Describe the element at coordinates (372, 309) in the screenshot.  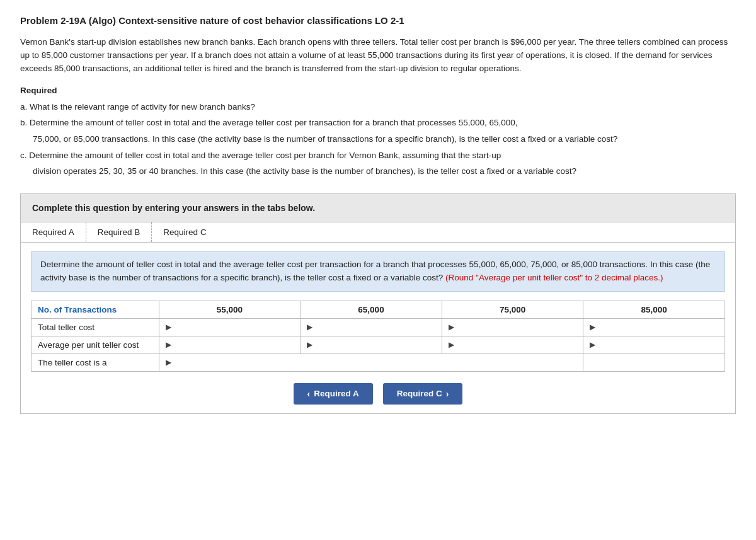
I see `table-col-65000: 65,000` at that location.